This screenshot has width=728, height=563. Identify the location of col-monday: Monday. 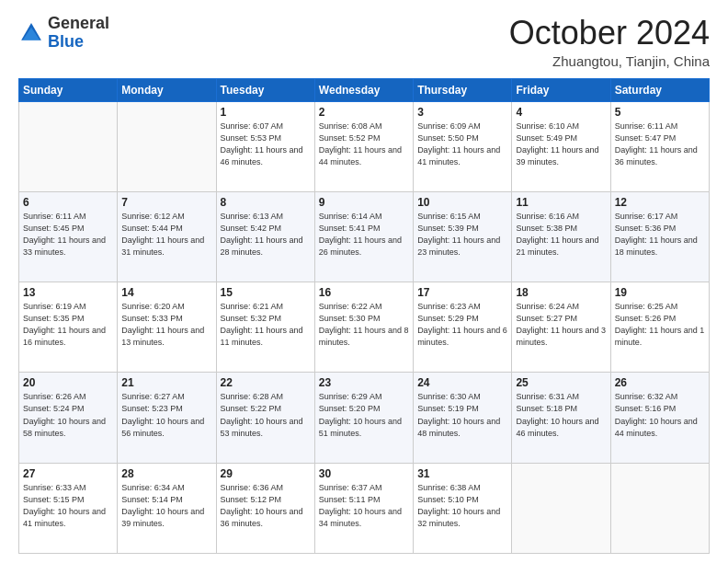
(167, 90).